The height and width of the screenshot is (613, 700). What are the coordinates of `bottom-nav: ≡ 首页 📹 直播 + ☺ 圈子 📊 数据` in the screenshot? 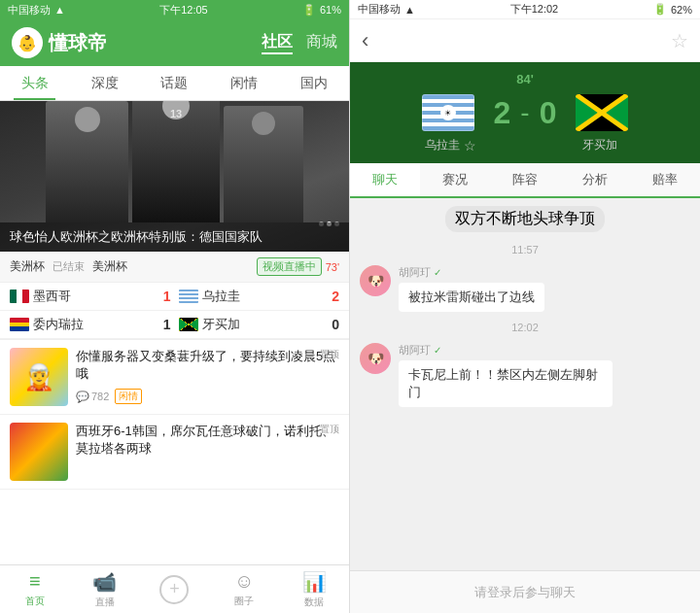 It's located at (175, 589).